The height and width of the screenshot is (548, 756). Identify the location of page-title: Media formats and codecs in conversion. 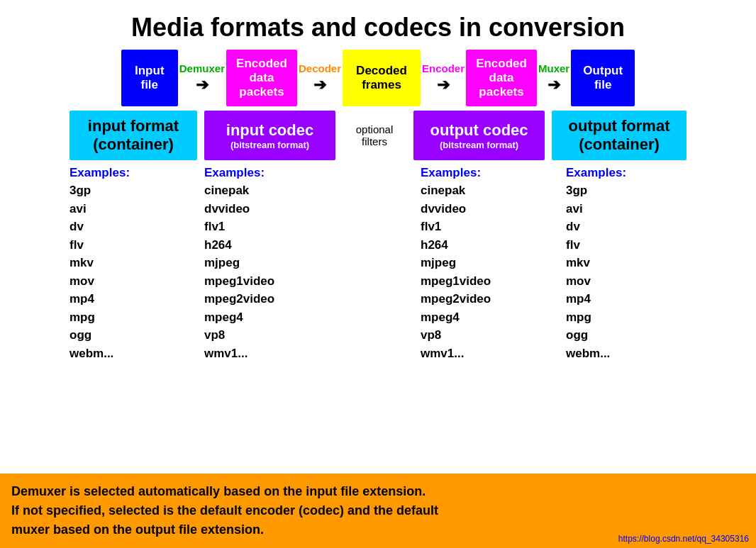
(378, 25).